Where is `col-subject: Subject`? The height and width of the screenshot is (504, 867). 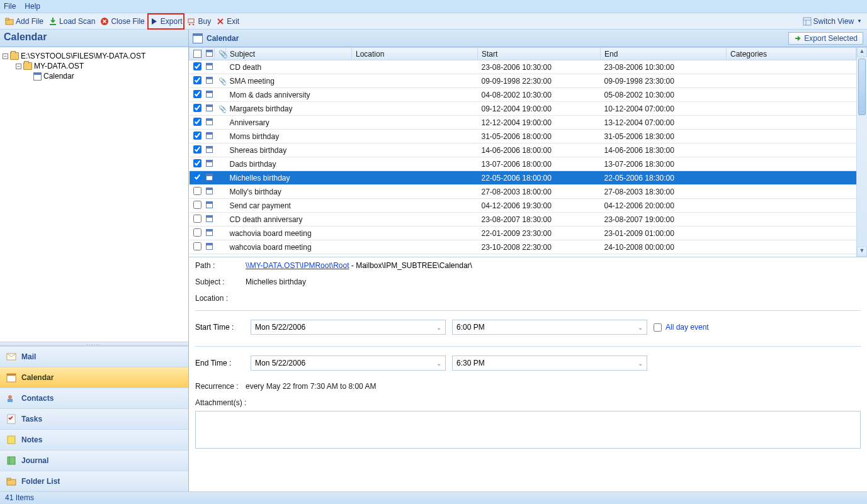 col-subject: Subject is located at coordinates (289, 54).